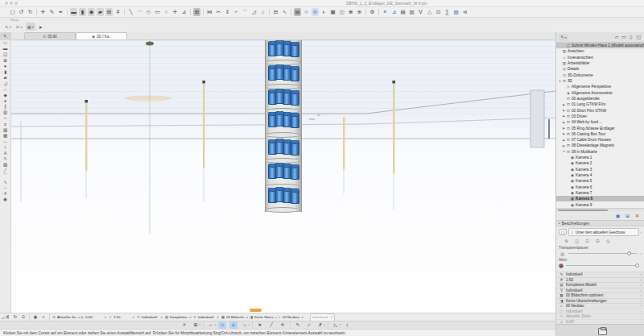 The width and height of the screenshot is (644, 336). I want to click on cancel-cross-icon: ✗▾, so click(320, 326).